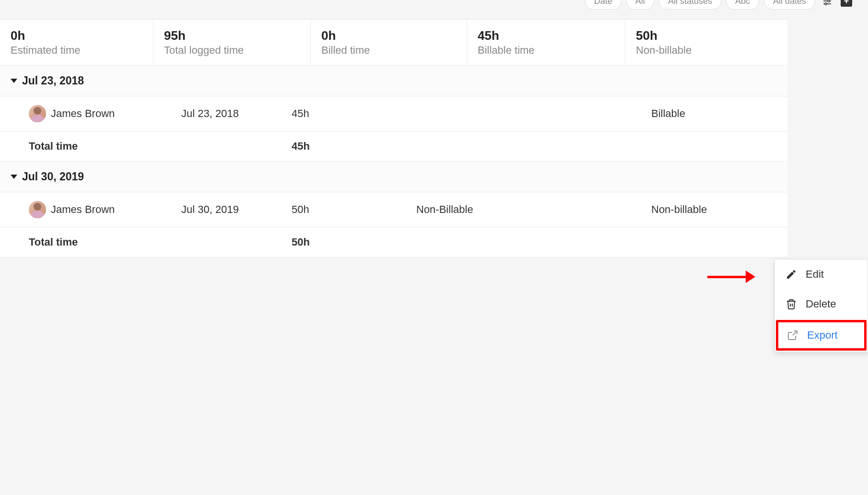  I want to click on summary-billable-value: 45h, so click(546, 35).